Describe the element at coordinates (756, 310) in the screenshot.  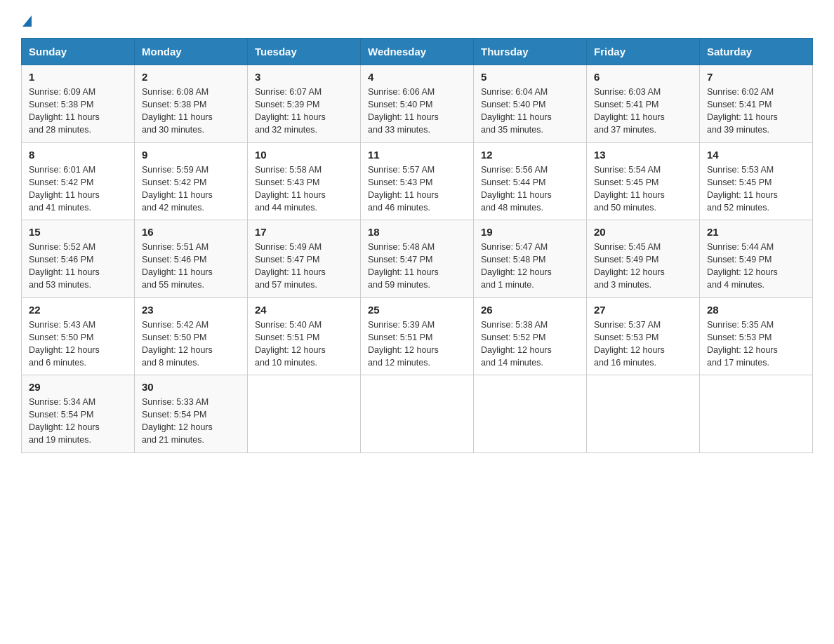
I see `day-number: 28` at that location.